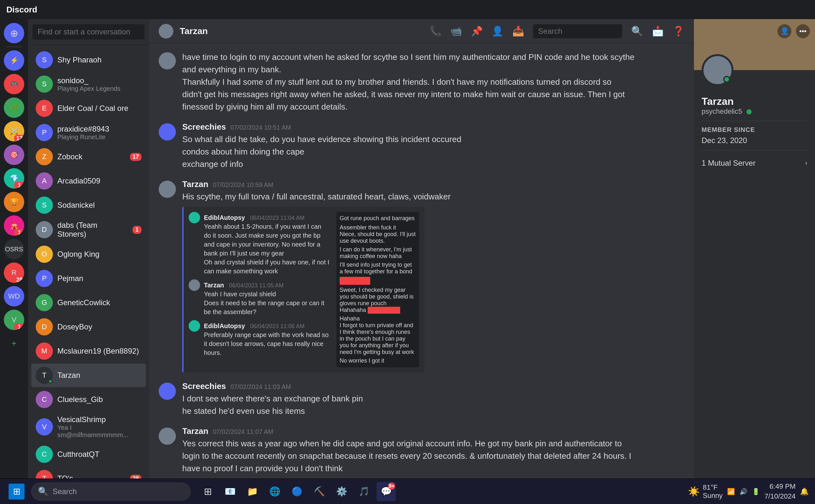 This screenshot has height=504, width=815. I want to click on right-panel: 👤 ••• Tarzan psychedelic5 Member Since D…, so click(755, 249).